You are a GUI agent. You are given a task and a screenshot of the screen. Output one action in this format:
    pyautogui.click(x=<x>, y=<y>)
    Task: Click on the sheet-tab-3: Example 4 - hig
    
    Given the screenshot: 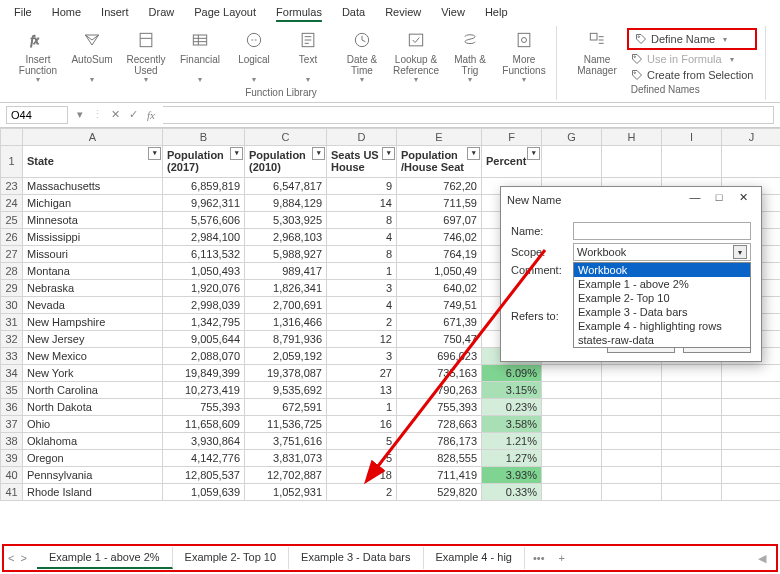 What is the action you would take?
    pyautogui.click(x=474, y=558)
    